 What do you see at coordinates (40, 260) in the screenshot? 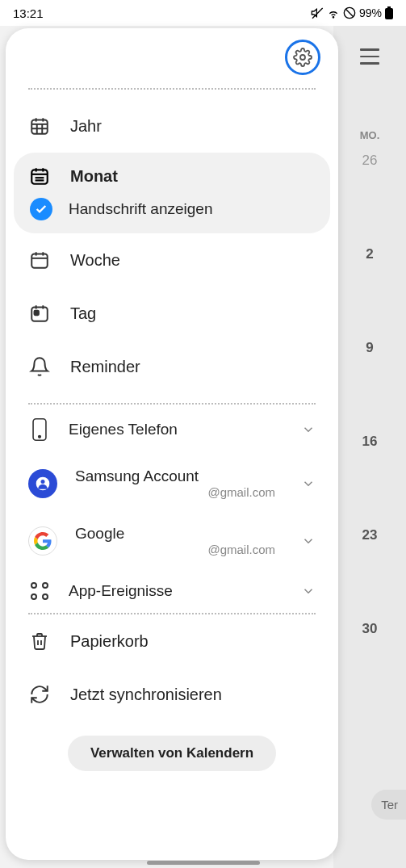
I see `week-icon` at bounding box center [40, 260].